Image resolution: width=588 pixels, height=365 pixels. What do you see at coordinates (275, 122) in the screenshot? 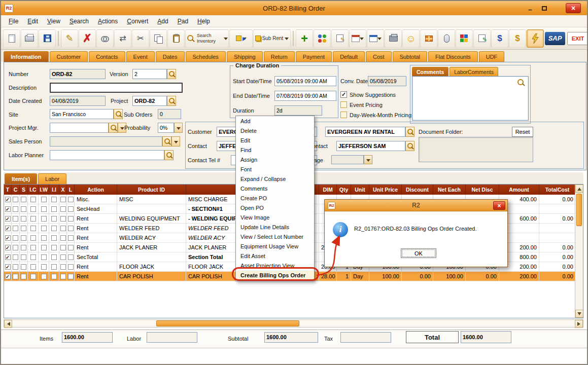
I see `context-menu-item-add: Add` at bounding box center [275, 122].